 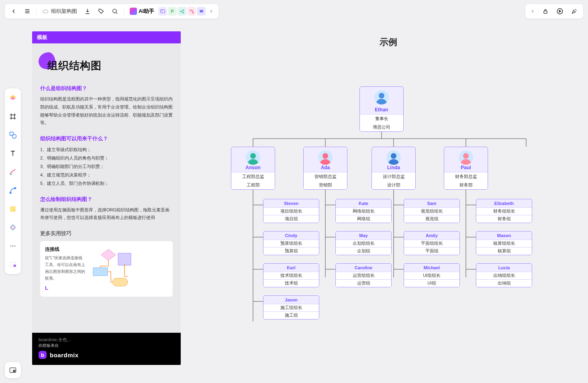 What do you see at coordinates (574, 11) in the screenshot?
I see `celebrate-button` at bounding box center [574, 11].